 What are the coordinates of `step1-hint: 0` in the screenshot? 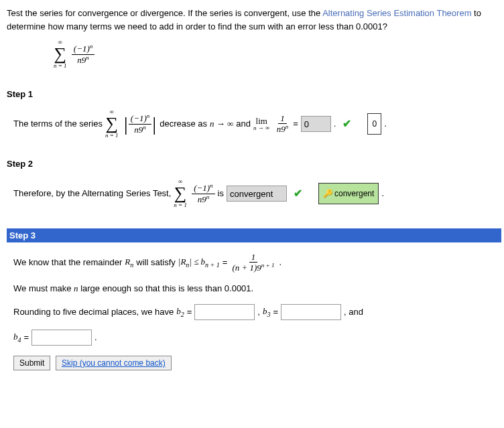 It's located at (374, 124).